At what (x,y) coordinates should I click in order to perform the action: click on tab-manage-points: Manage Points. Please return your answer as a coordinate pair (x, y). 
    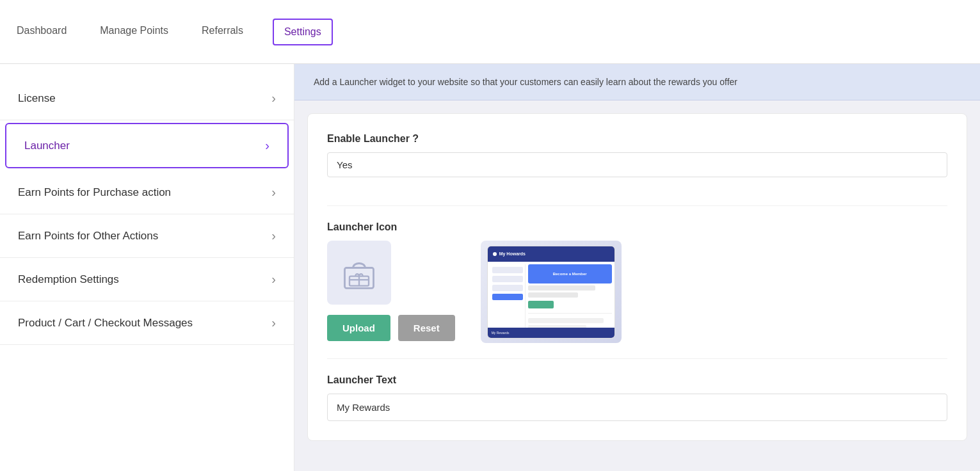
    Looking at the image, I should click on (134, 32).